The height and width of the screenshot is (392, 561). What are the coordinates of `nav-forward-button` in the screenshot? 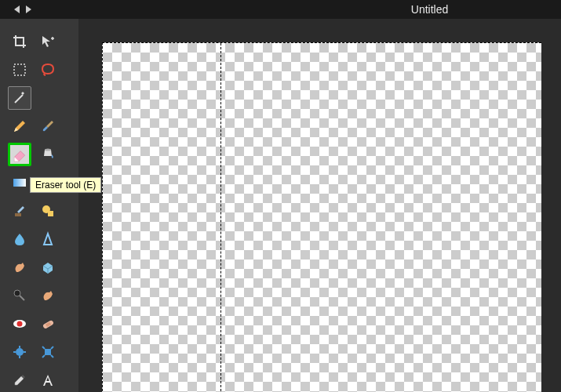 It's located at (28, 9).